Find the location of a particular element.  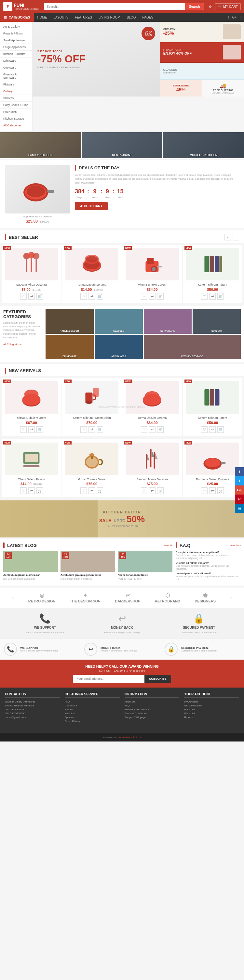

settings-icon: ⚙ is located at coordinates (210, 7).